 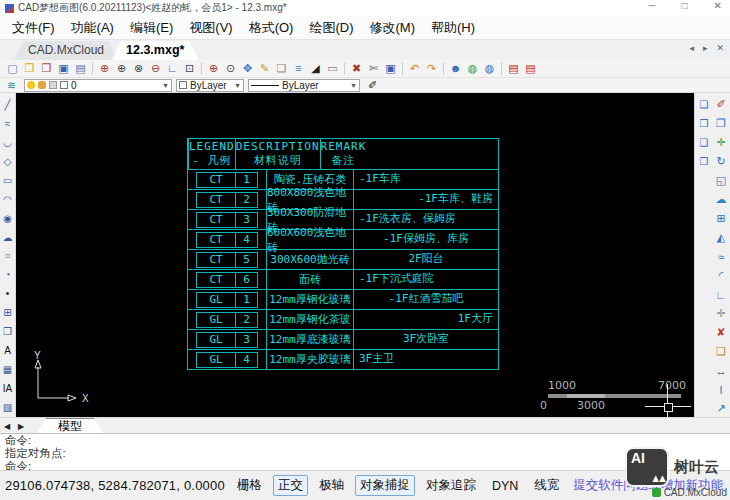 I want to click on export-mx-icon: ▤, so click(x=530, y=68).